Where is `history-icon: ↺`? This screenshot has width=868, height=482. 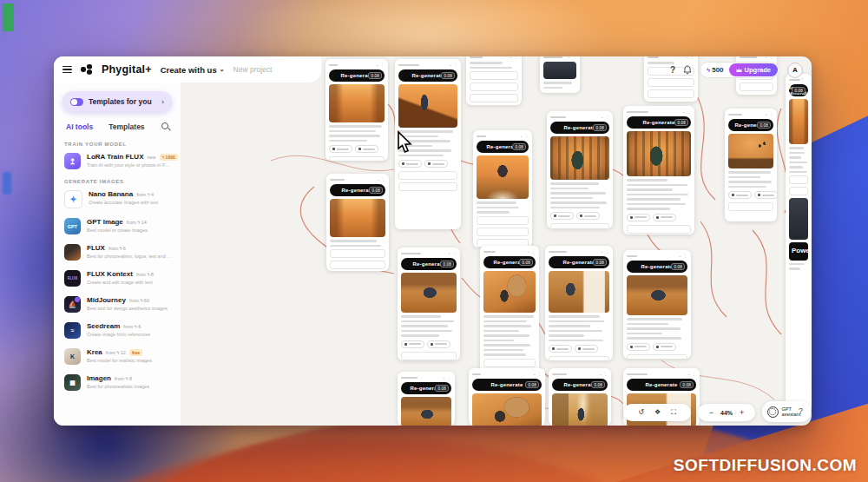
history-icon: ↺ is located at coordinates (641, 413).